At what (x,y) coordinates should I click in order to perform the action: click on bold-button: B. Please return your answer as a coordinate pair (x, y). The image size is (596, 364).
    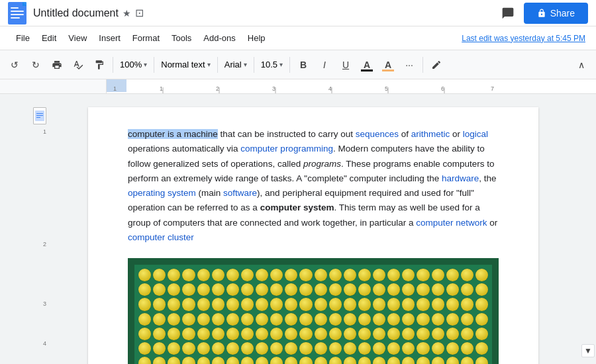
    Looking at the image, I should click on (303, 65).